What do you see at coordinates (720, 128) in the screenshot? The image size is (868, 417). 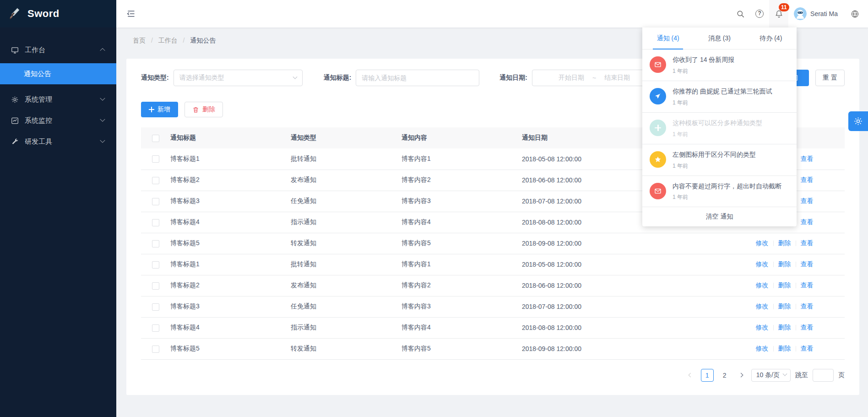 I see `notification-item: 这种模板可以区分多种通知类型 1 年前` at bounding box center [720, 128].